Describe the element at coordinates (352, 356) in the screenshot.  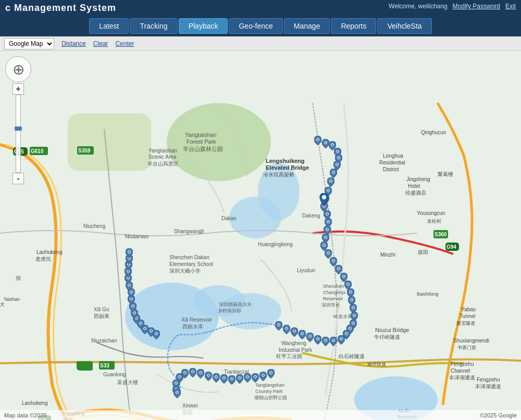
I see `svg-text: 白石岭隧道` at that location.